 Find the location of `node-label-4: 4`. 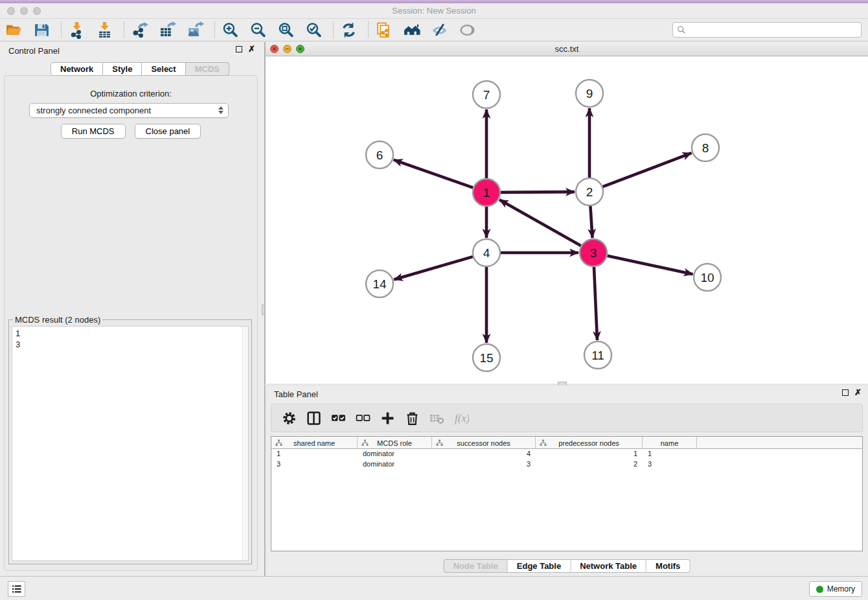

node-label-4: 4 is located at coordinates (487, 253).